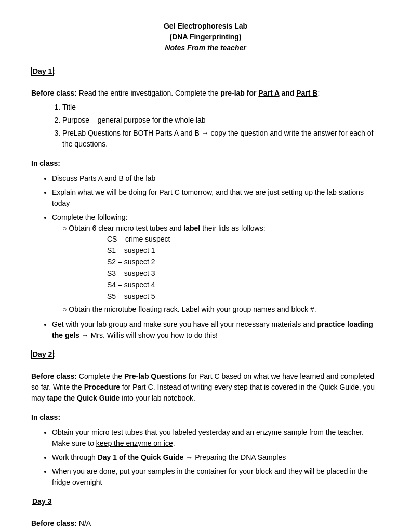  Describe the element at coordinates (43, 354) in the screenshot. I see `day2-label: Day 2` at that location.